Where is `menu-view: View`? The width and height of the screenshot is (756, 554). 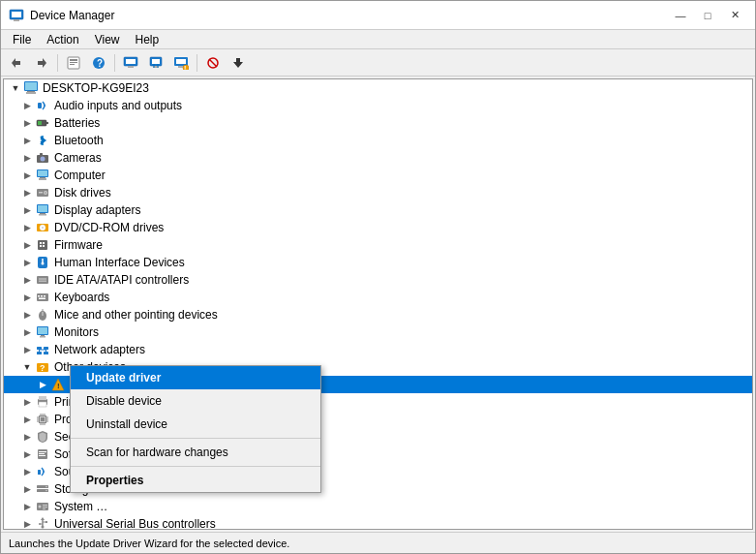 menu-view: View is located at coordinates (107, 40).